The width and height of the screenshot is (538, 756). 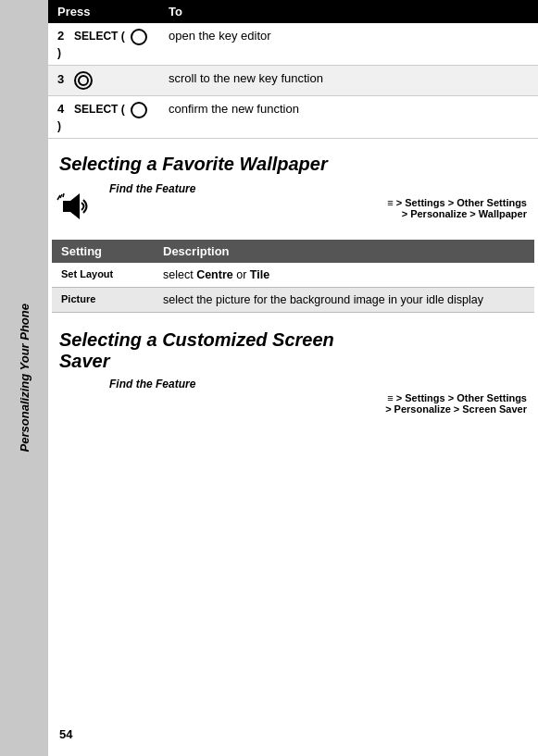 I want to click on nav-circle-icon2, so click(x=139, y=110).